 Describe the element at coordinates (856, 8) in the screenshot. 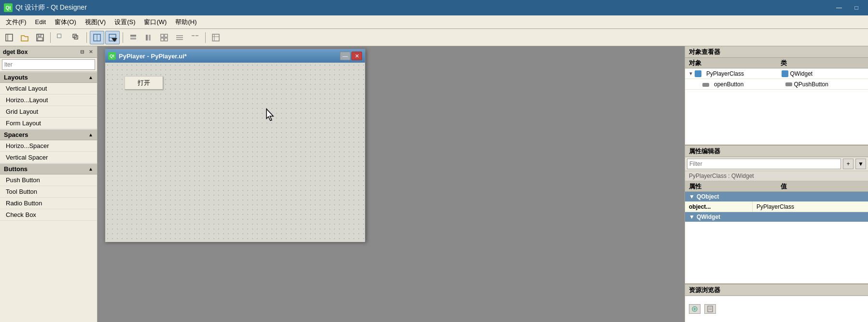

I see `maximize-button: □` at that location.